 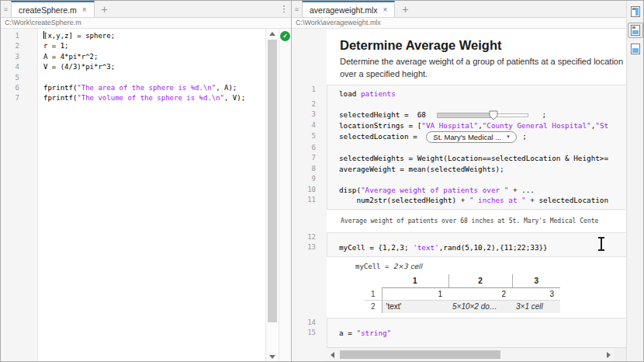 I want to click on left-tab-bar: ≡ createSphere.m × + ⋮, so click(x=146, y=9).